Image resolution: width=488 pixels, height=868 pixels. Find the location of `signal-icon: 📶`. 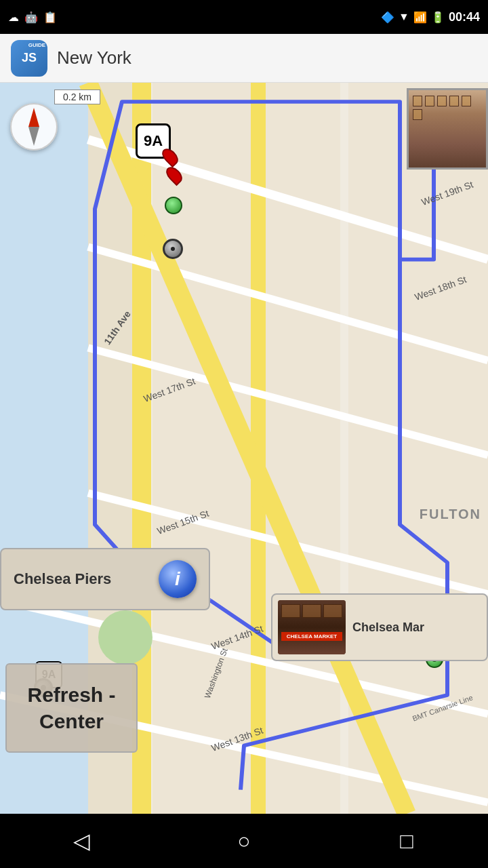

signal-icon: 📶 is located at coordinates (420, 18).